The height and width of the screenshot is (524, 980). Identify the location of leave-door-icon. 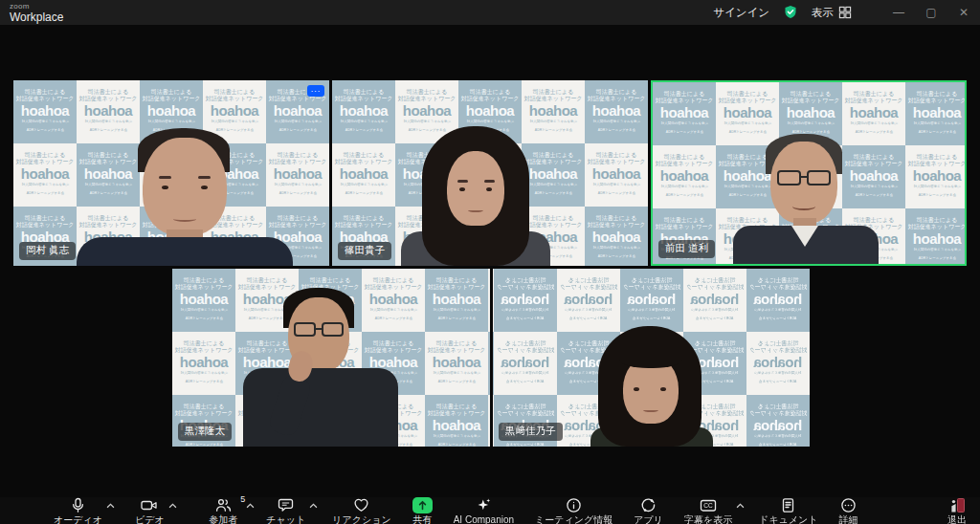
(957, 505).